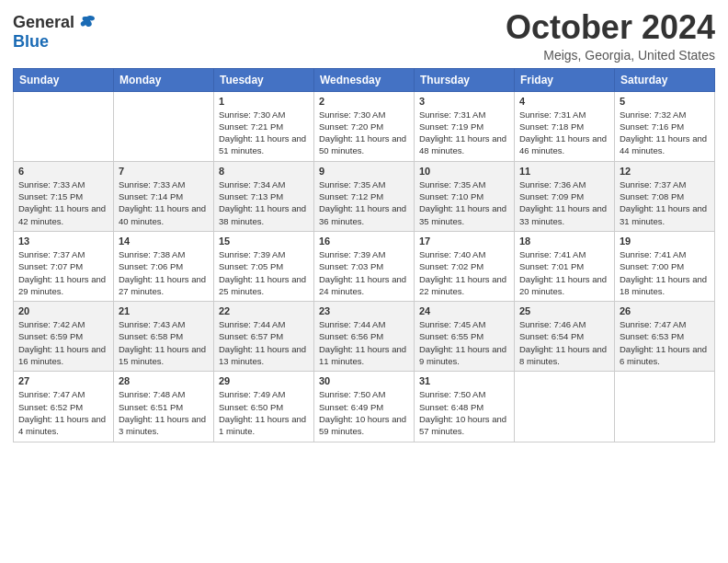 The image size is (728, 563). Describe the element at coordinates (464, 342) in the screenshot. I see `day-info: Sunrise: 7:45 AM Sunset: 6:55 PM Dayligh…` at that location.